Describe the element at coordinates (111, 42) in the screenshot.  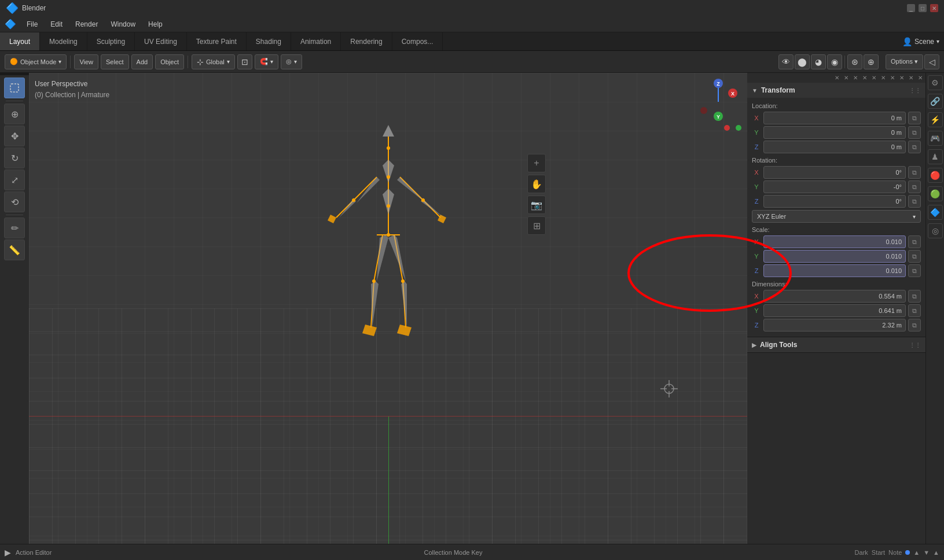
I see `tab-sculpting: Sculpting` at that location.